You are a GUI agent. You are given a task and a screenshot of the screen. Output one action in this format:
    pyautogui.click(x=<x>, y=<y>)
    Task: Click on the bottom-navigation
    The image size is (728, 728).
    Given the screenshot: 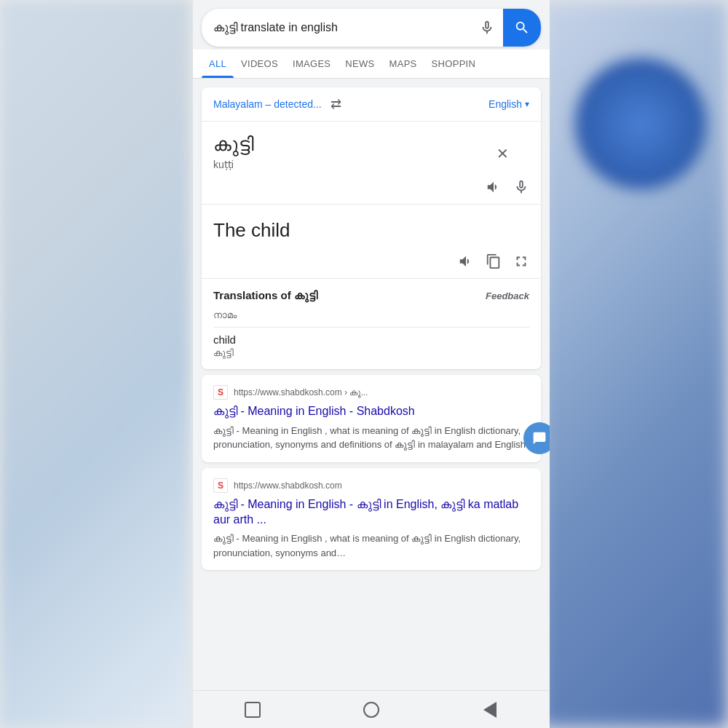 What is the action you would take?
    pyautogui.click(x=371, y=709)
    